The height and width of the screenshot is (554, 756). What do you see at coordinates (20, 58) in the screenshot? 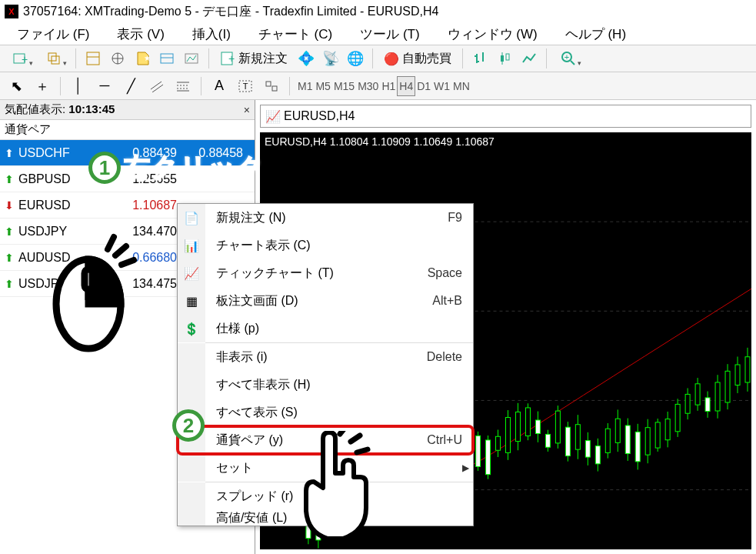
I see `new-chart-icon: +` at bounding box center [20, 58].